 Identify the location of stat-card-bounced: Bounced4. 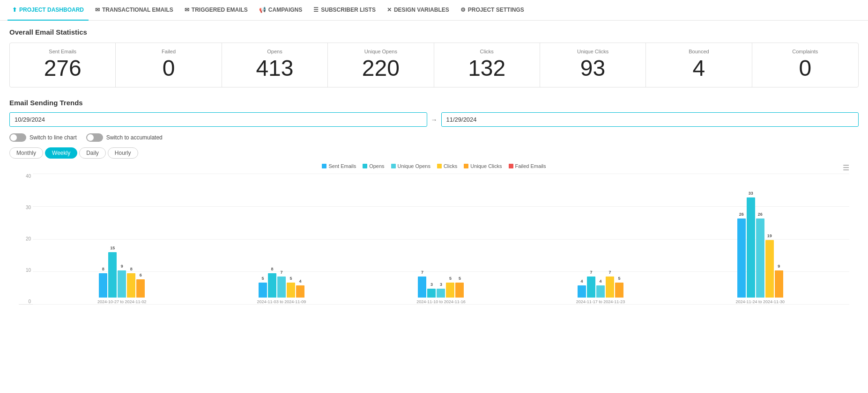
(699, 65).